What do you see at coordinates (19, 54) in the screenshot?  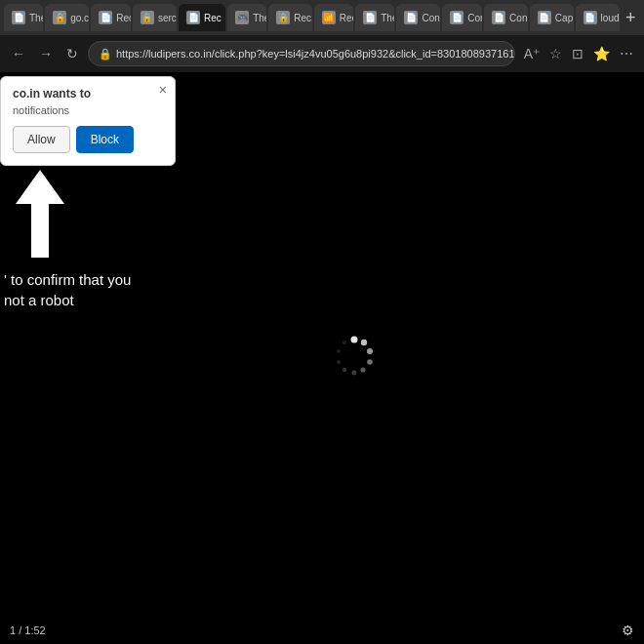 I see `back-button: ←` at bounding box center [19, 54].